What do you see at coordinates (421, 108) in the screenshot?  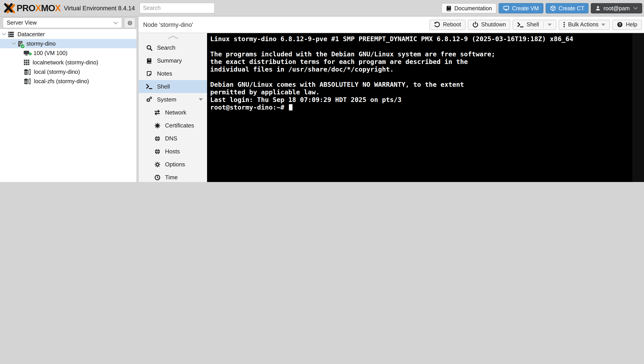 I see `terminal-prompt-line: root@stormy-dino:~#` at bounding box center [421, 108].